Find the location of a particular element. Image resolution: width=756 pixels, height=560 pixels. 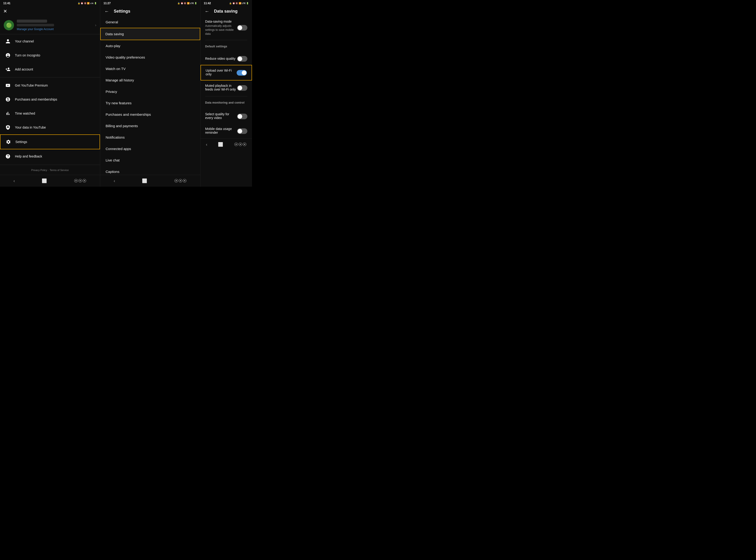

data-saving-mode-title: Data-saving mode is located at coordinates (221, 22).